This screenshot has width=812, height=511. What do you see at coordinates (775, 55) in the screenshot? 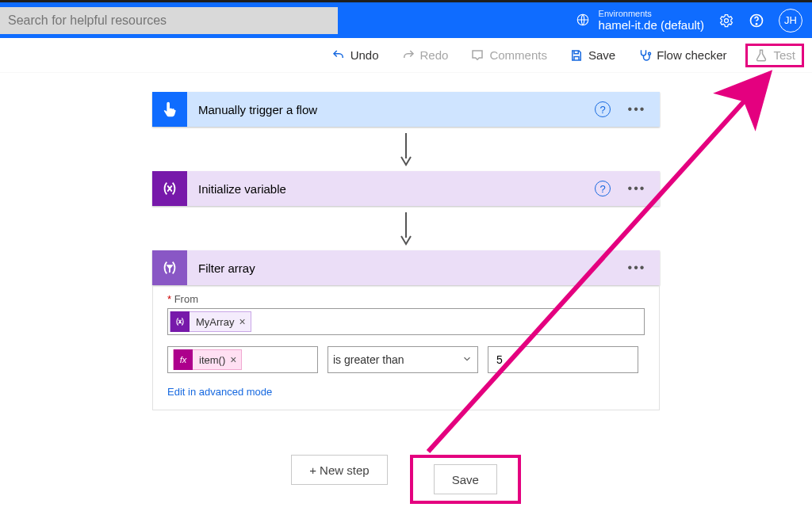
I see `test-button: Test` at bounding box center [775, 55].